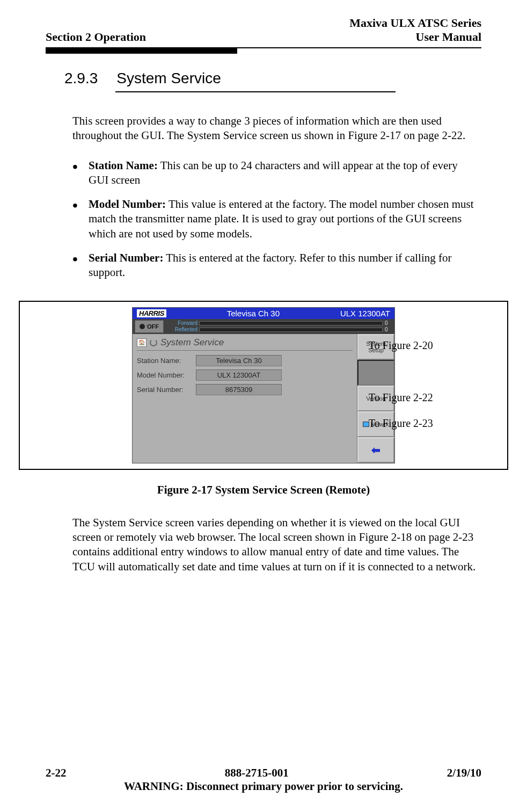 The height and width of the screenshot is (812, 527). What do you see at coordinates (149, 327) in the screenshot?
I see `off-indicator-box: OFF` at bounding box center [149, 327].